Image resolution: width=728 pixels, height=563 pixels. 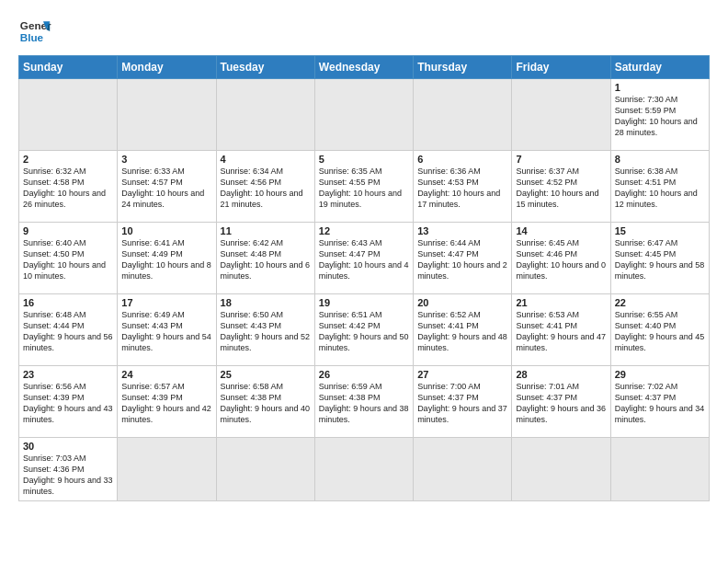 I want to click on calendar-week-row: 16Sunrise: 6:48 AM Sunset: 4:44 PM Dayli…, so click(x=364, y=330).